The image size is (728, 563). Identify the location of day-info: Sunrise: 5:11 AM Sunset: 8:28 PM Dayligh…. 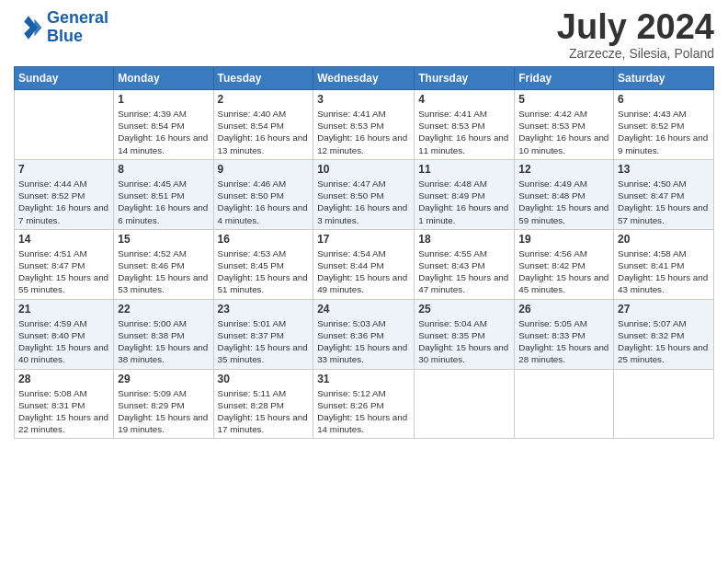
(264, 412).